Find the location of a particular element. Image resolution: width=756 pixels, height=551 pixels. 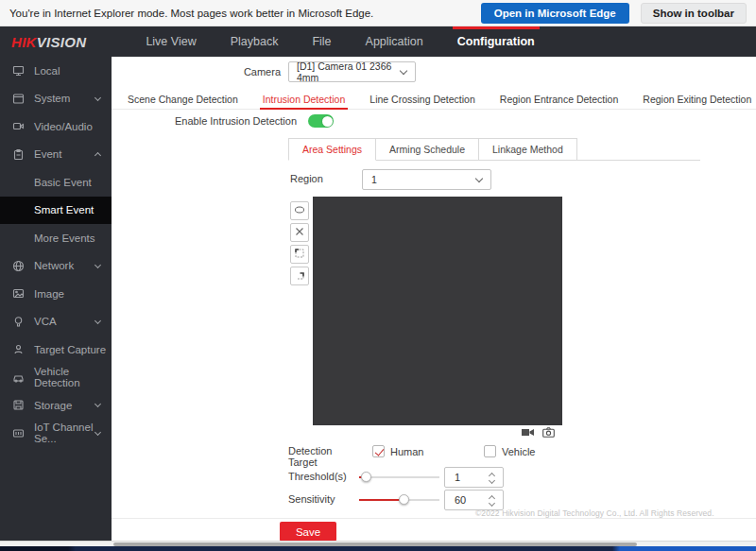

open-in-edge-button: Open in Microsoft Edge is located at coordinates (556, 13).